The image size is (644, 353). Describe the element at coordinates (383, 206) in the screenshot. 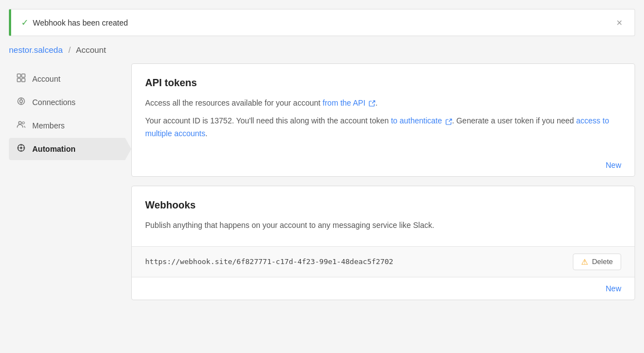

I see `webhooks-title: Webhooks` at that location.